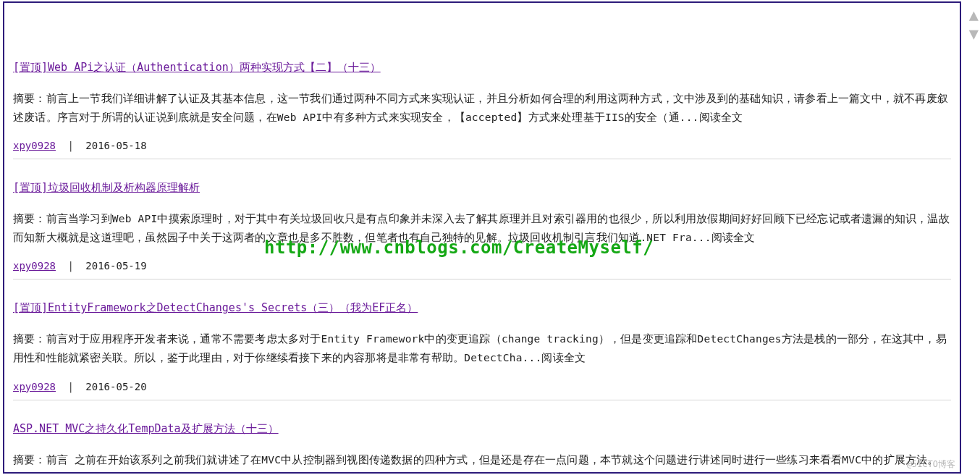  I want to click on post-meta: xpy0928 | 2016-05-20, so click(482, 391).